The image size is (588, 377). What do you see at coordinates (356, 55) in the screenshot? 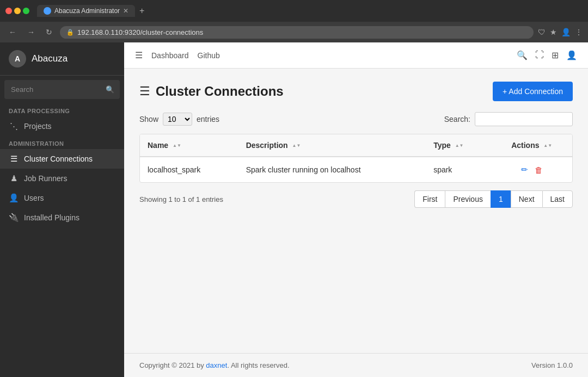
I see `top-nav: ☰ Dashboard Github 🔍 ⛶ ⊞ 👤` at bounding box center [356, 55].